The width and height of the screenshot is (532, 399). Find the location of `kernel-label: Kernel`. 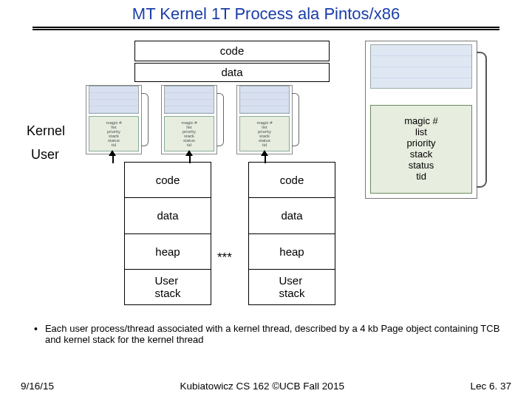

kernel-label: Kernel is located at coordinates (46, 132).